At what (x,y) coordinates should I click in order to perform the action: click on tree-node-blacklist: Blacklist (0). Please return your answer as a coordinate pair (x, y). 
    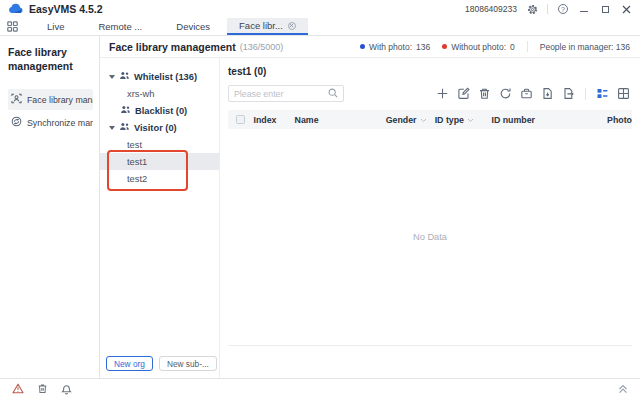
    Looking at the image, I should click on (160, 110).